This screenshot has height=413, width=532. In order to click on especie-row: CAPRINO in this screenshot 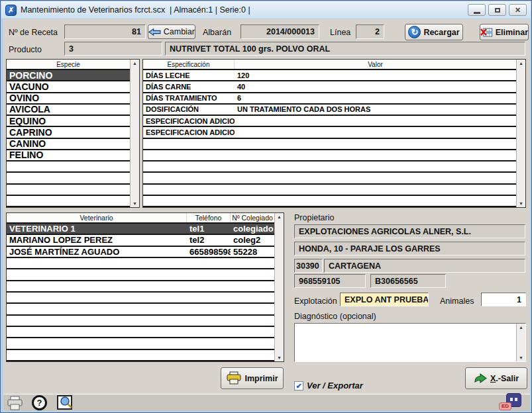, I will do `click(68, 132)`.